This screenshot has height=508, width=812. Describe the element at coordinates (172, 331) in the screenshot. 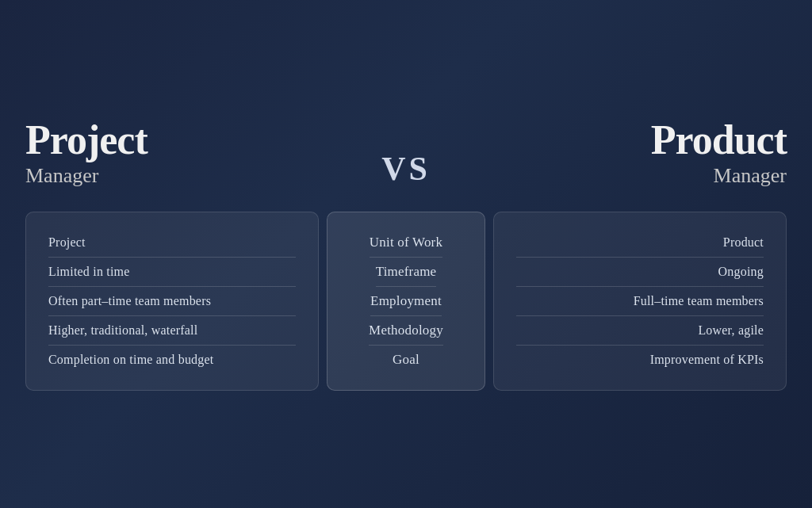

I see `list-item: Higher, traditional, waterfall` at that location.